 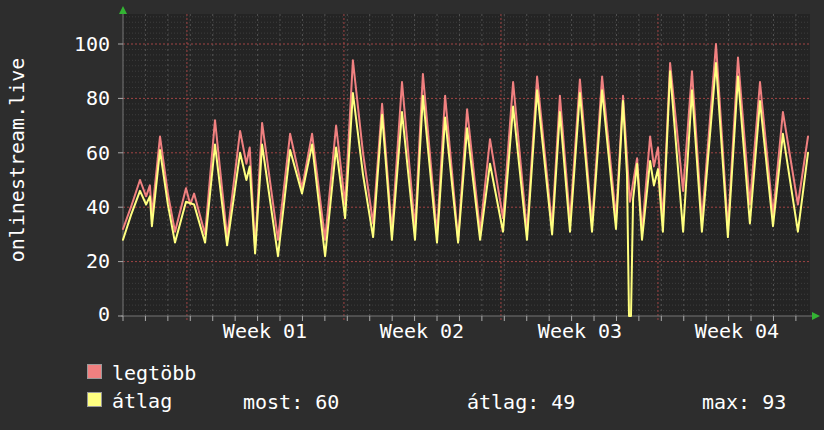 What do you see at coordinates (521, 402) in the screenshot?
I see `stat-atlag: átlag: 49` at bounding box center [521, 402].